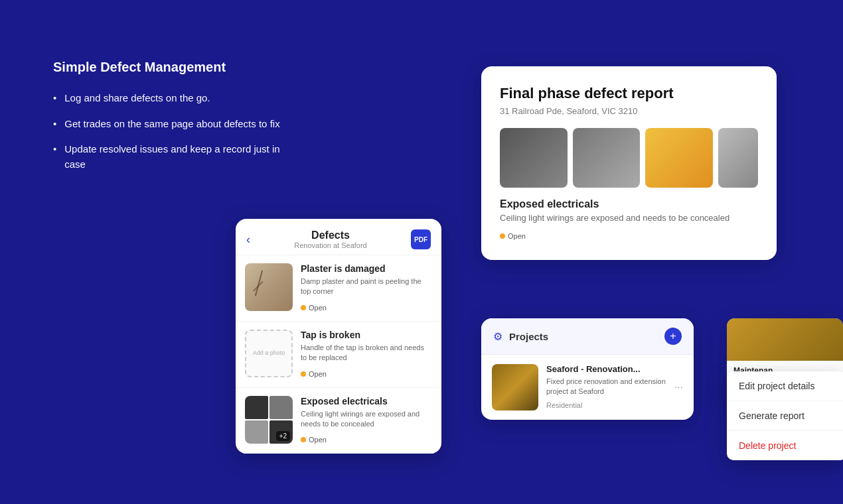  What do you see at coordinates (629, 204) in the screenshot?
I see `report-defect-title: Exposed electricals` at bounding box center [629, 204].